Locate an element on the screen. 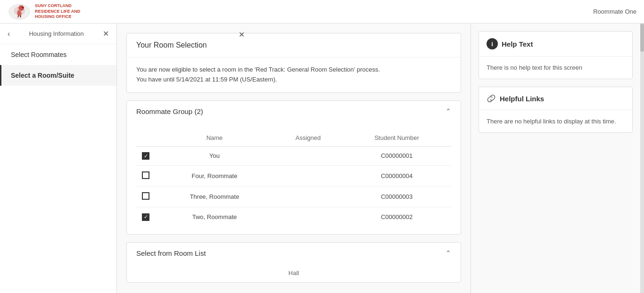  row-student-number: C00000001 is located at coordinates (397, 156).